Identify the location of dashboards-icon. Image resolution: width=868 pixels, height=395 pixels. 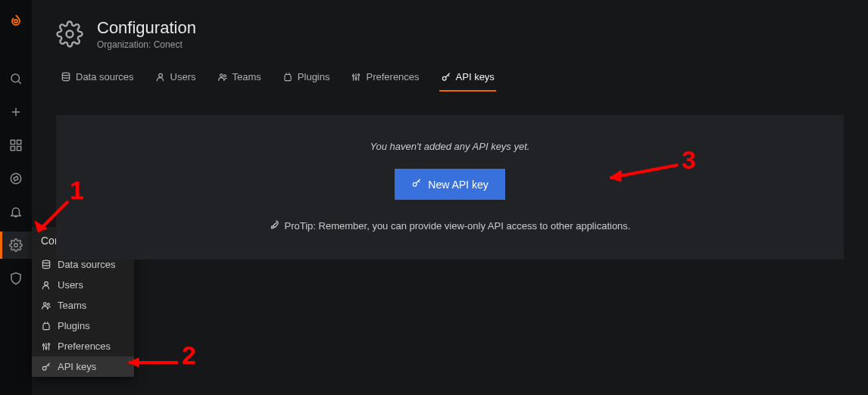
(16, 145).